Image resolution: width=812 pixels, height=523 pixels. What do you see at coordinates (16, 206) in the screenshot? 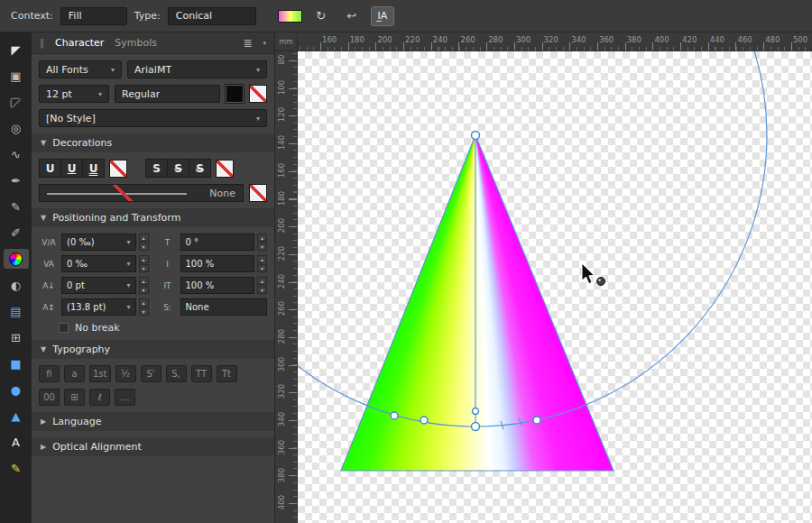
I see `pencil-tool: ✎` at bounding box center [16, 206].